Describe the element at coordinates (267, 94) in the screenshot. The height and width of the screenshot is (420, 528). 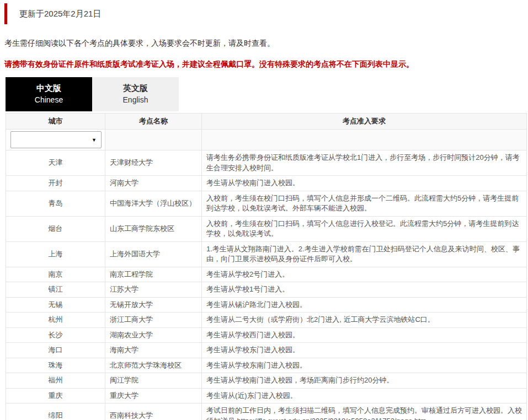
I see `language-tabs: 中文版 Chinese 英文版 English` at that location.